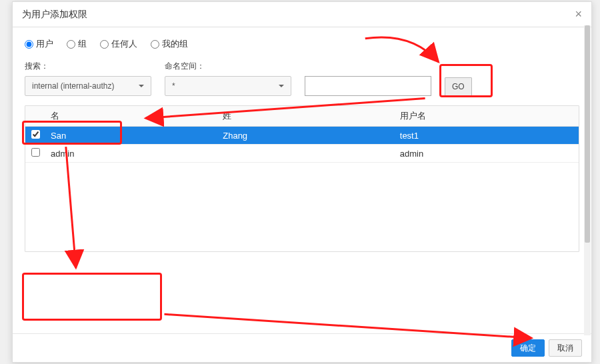  I want to click on radio-anyone-label: 任何人, so click(124, 44).